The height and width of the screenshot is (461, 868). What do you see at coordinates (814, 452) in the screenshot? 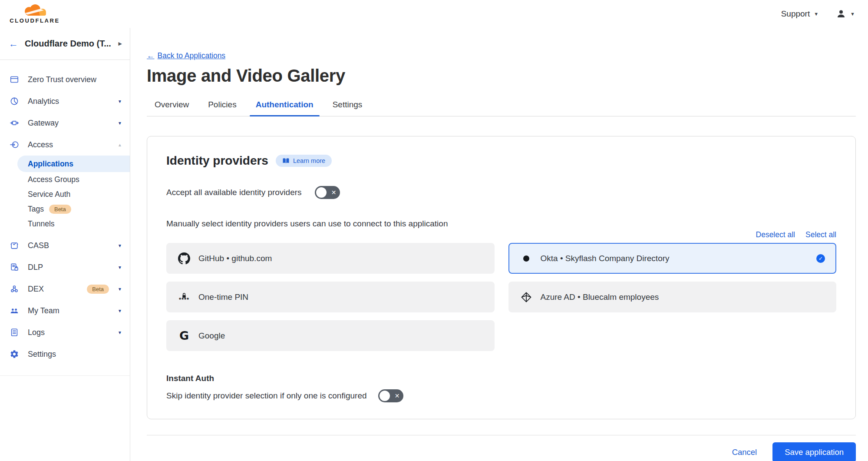
I see `save-application-button: Save application` at bounding box center [814, 452].